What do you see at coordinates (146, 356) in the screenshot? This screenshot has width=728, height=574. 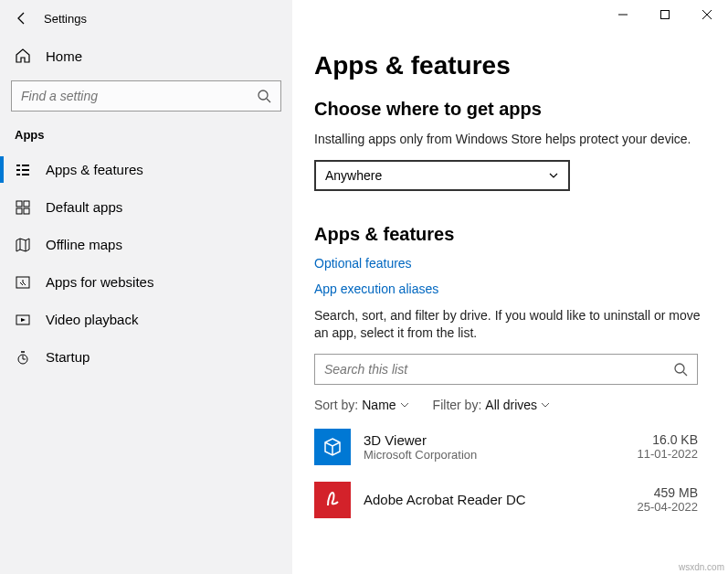 I see `sidebar-item-startup: Startup` at bounding box center [146, 356].